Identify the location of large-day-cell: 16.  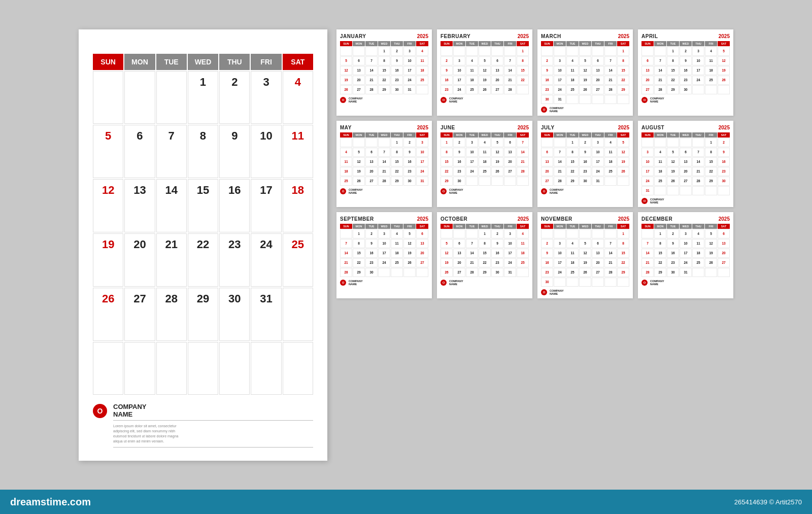
(234, 206).